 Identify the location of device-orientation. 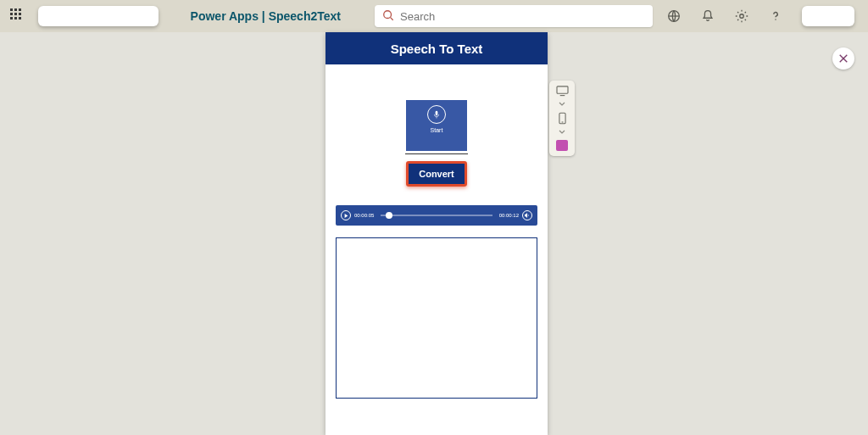
(562, 146).